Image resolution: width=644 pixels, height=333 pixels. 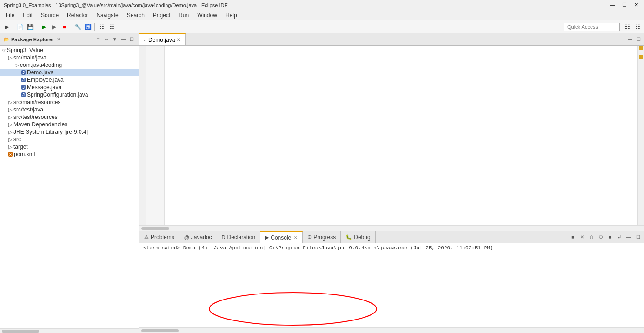 I want to click on toolbar-build: 🔧, so click(x=78, y=27).